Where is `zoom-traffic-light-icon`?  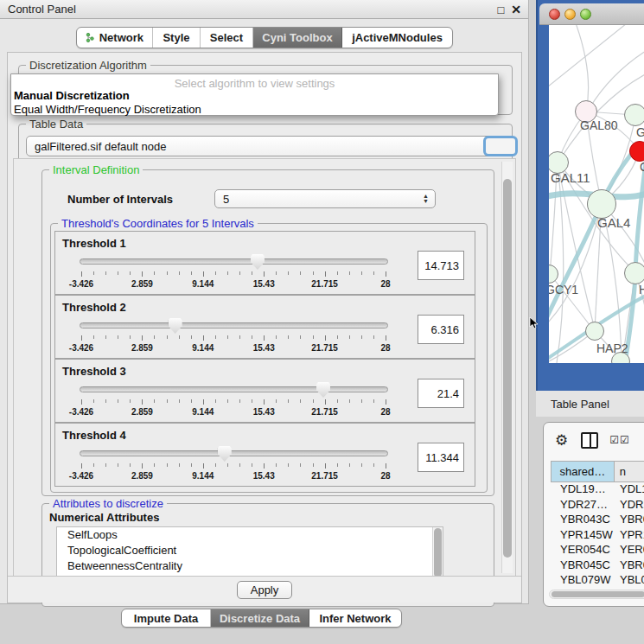
zoom-traffic-light-icon is located at coordinates (586, 14).